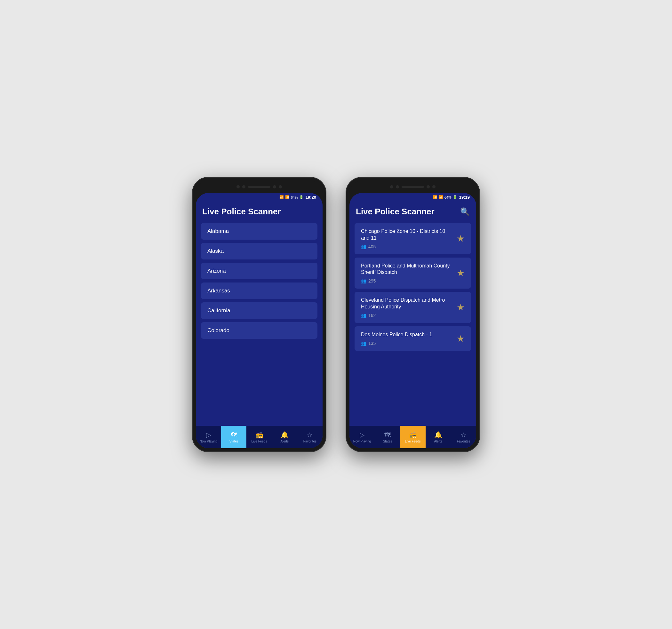  Describe the element at coordinates (438, 437) in the screenshot. I see `nav-alerts-2: 🔔 Alerts` at that location.